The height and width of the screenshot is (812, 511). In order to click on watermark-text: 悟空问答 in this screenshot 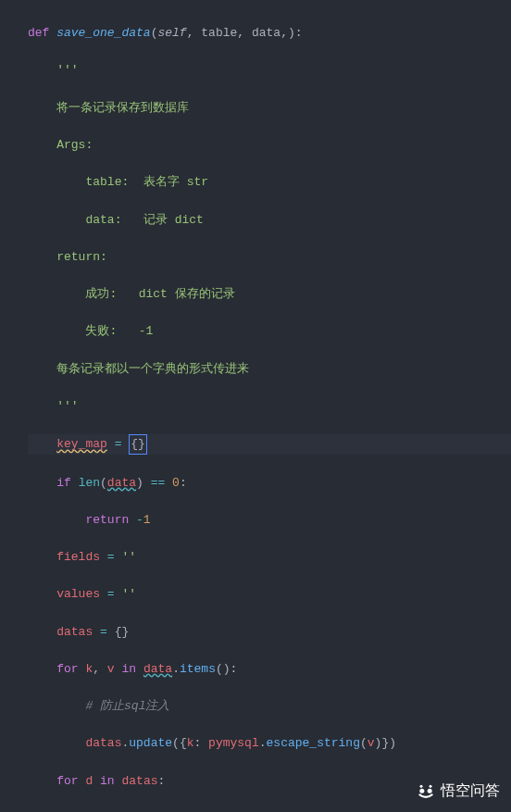, I will do `click(470, 791)`.